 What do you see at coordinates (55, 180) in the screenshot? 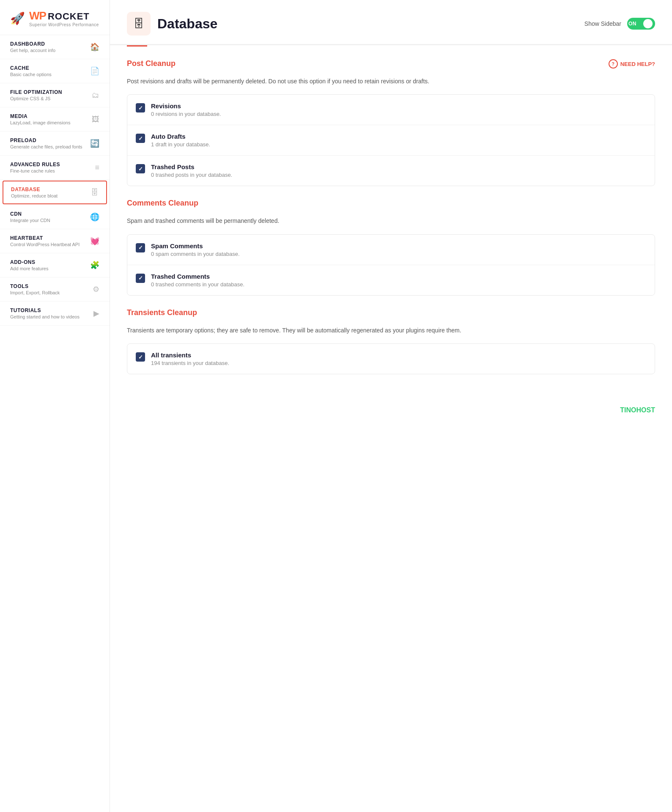
I see `sidebar-nav: DASHBOARD Get help, account info 🏠 CACHE…` at bounding box center [55, 180].